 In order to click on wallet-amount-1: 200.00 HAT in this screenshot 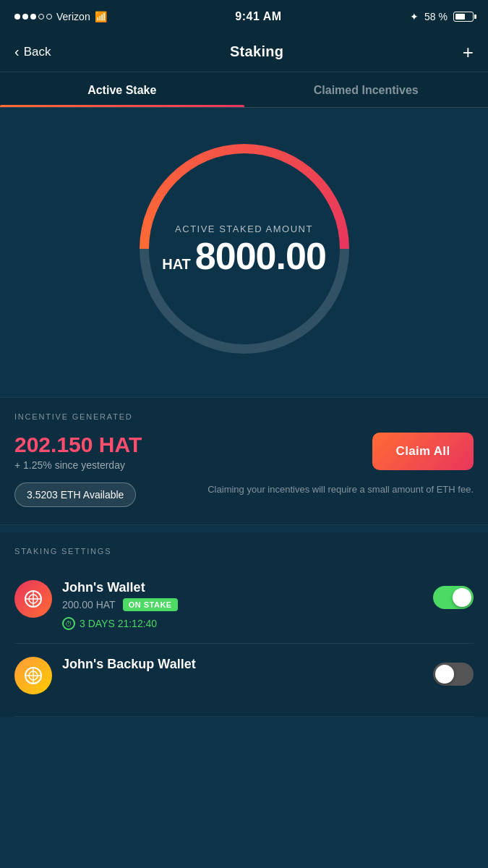, I will do `click(89, 605)`.